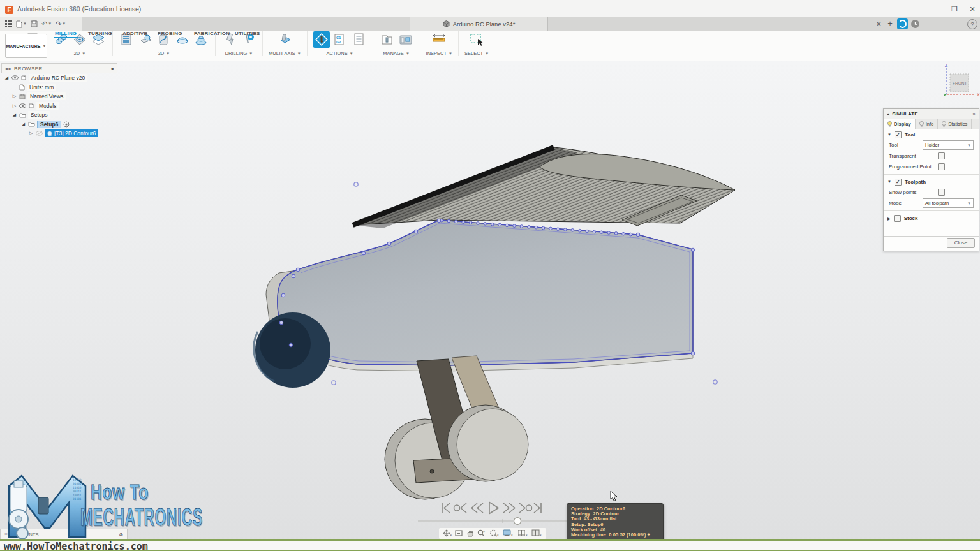 The image size is (980, 551). I want to click on browser-header: ◂◂ BROWSER ●, so click(59, 68).